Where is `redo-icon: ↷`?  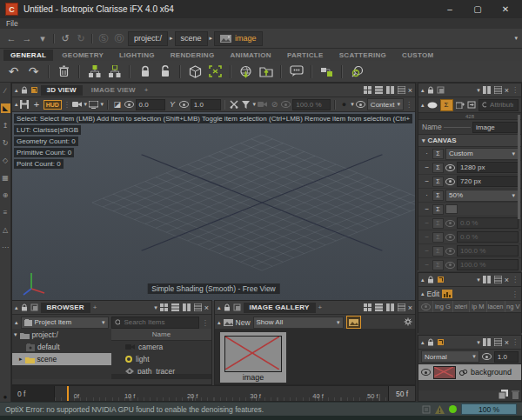
redo-icon: ↷ is located at coordinates (33, 71).